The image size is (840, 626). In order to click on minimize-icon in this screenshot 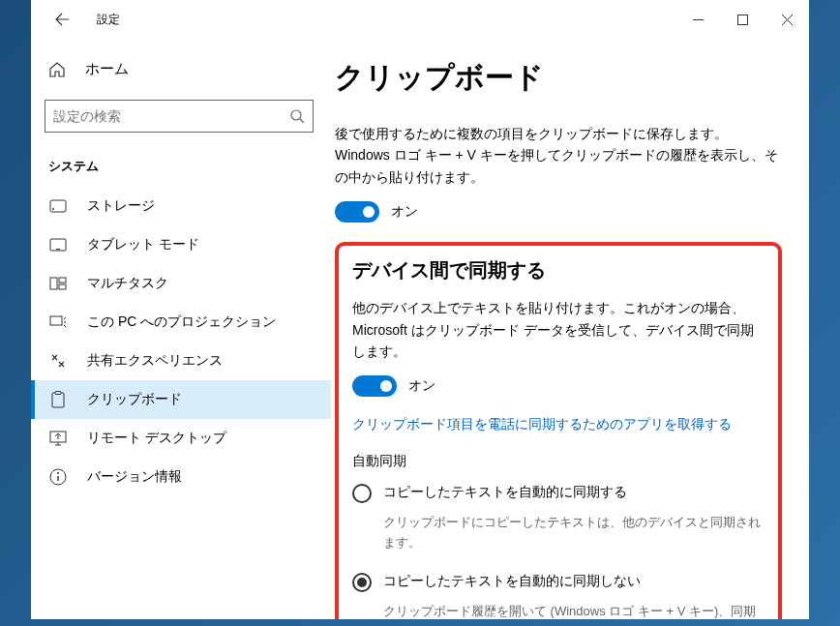, I will do `click(699, 19)`.